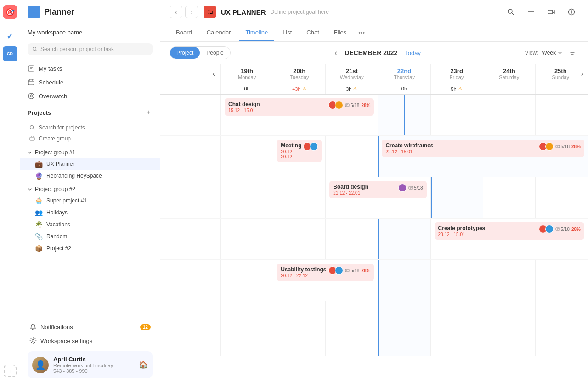  What do you see at coordinates (57, 236) in the screenshot?
I see `project-label-random: Random` at bounding box center [57, 236].